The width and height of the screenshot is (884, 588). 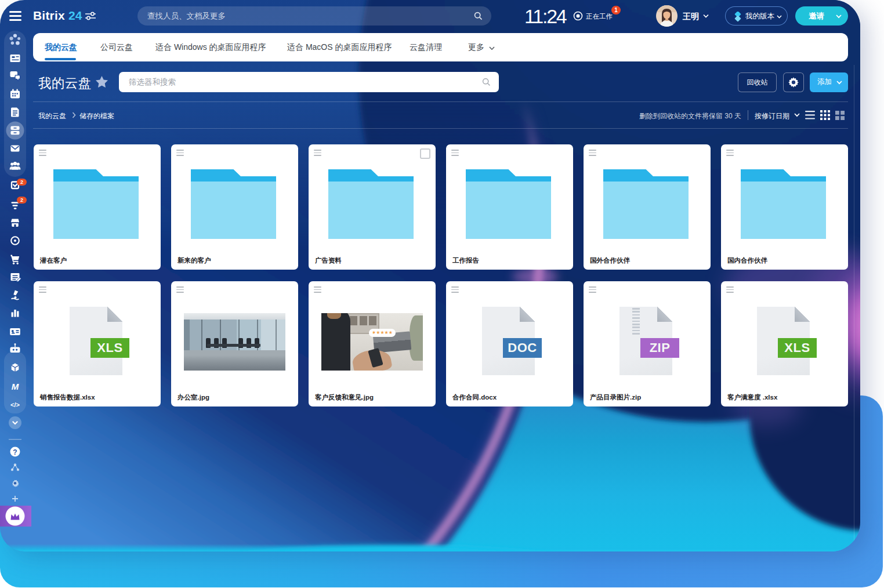 What do you see at coordinates (15, 386) in the screenshot?
I see `svg-text: M` at bounding box center [15, 386].